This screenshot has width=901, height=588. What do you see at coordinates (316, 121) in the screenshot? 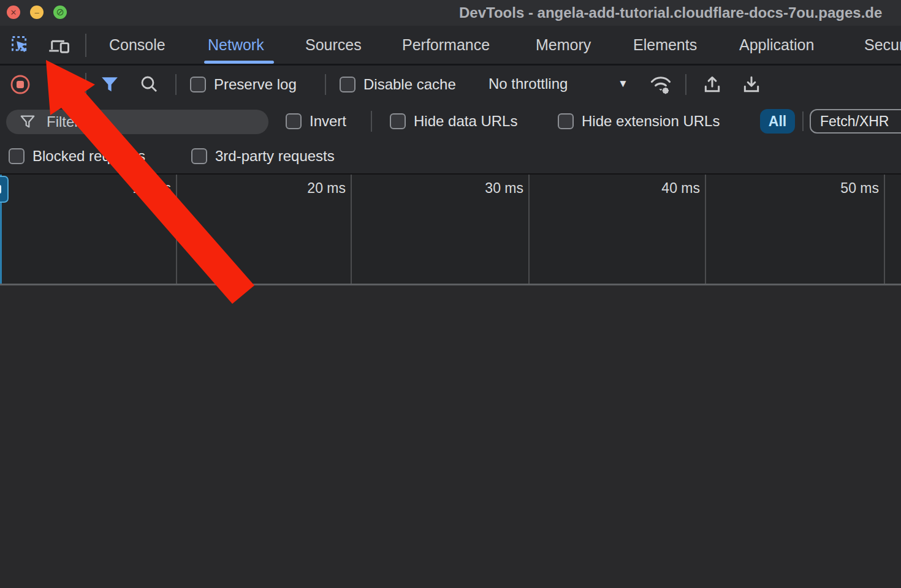
I see `invert-checkbox: Invert` at bounding box center [316, 121].